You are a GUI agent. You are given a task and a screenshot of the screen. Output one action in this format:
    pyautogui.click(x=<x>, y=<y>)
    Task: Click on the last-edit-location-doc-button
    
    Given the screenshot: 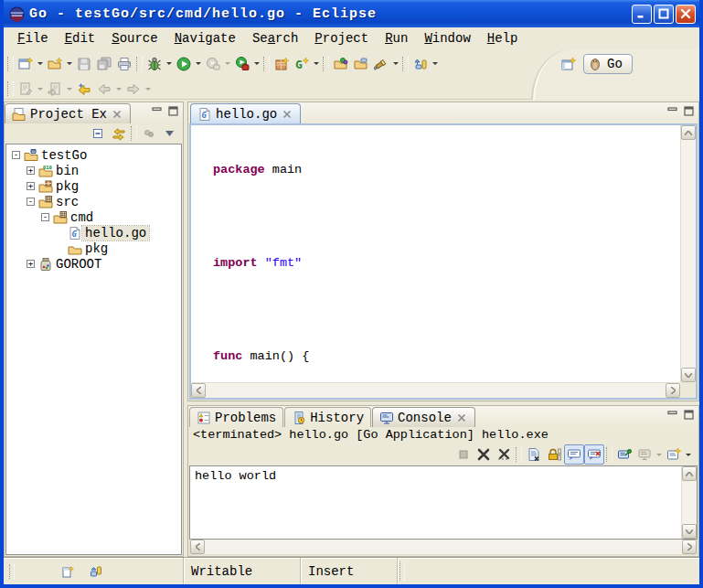 What is the action you would take?
    pyautogui.click(x=26, y=89)
    